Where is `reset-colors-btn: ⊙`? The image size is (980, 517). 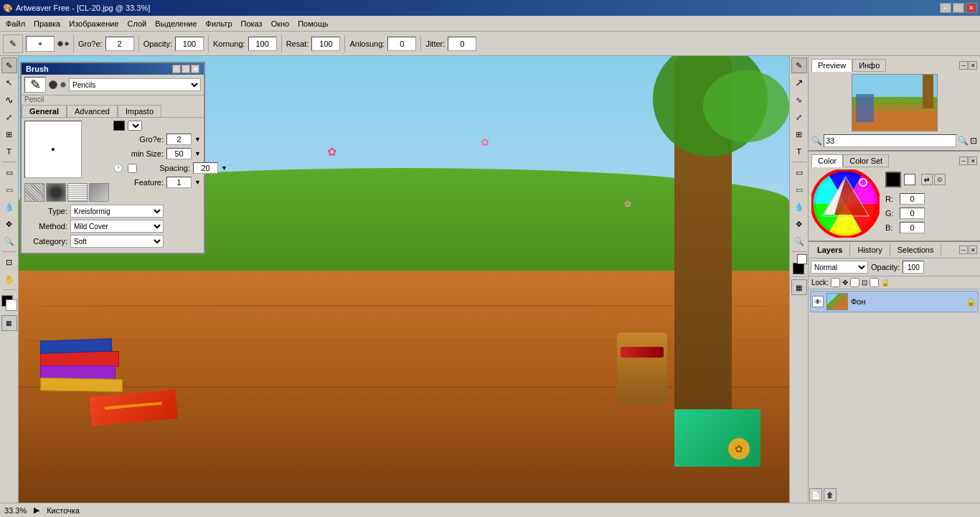
reset-colors-btn: ⊙ is located at coordinates (940, 180).